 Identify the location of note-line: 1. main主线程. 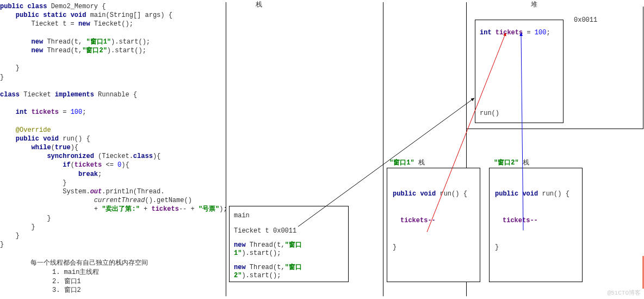
(100, 272).